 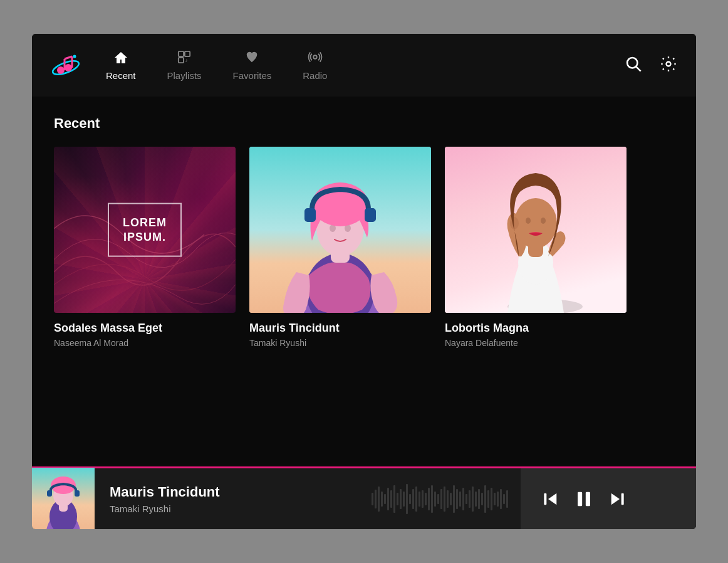 What do you see at coordinates (121, 58) in the screenshot?
I see `home-icon` at bounding box center [121, 58].